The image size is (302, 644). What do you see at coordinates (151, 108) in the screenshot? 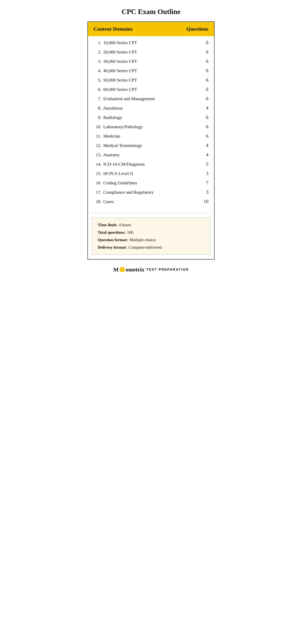
I see `table-row: 8. Anesthesia 4` at bounding box center [151, 108].